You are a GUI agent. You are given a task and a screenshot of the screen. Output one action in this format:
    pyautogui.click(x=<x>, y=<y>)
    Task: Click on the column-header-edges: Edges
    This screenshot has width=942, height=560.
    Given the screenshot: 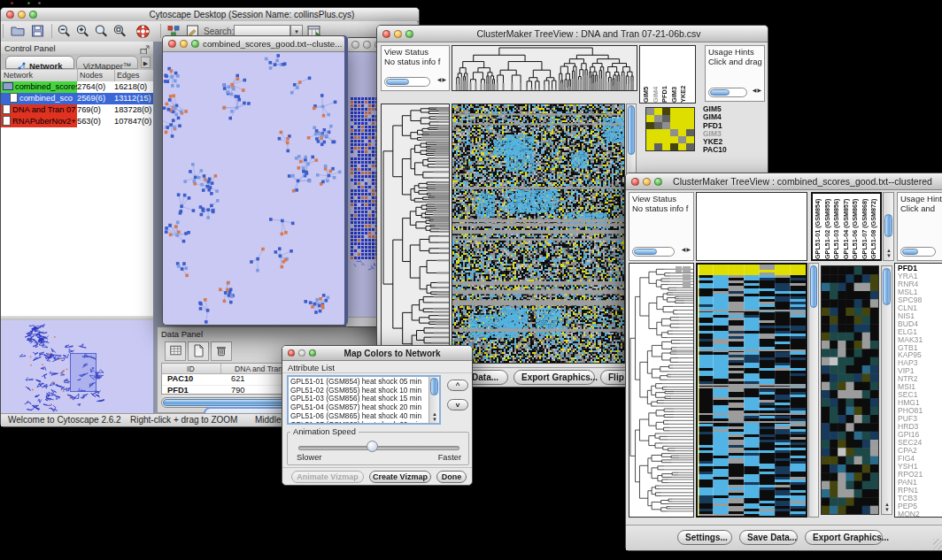 What is the action you would take?
    pyautogui.click(x=128, y=75)
    